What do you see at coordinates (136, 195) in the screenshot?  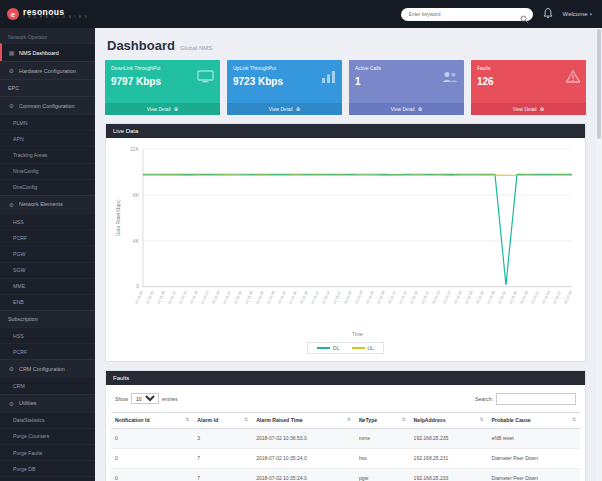 I see `svg-text: 8K` at bounding box center [136, 195].